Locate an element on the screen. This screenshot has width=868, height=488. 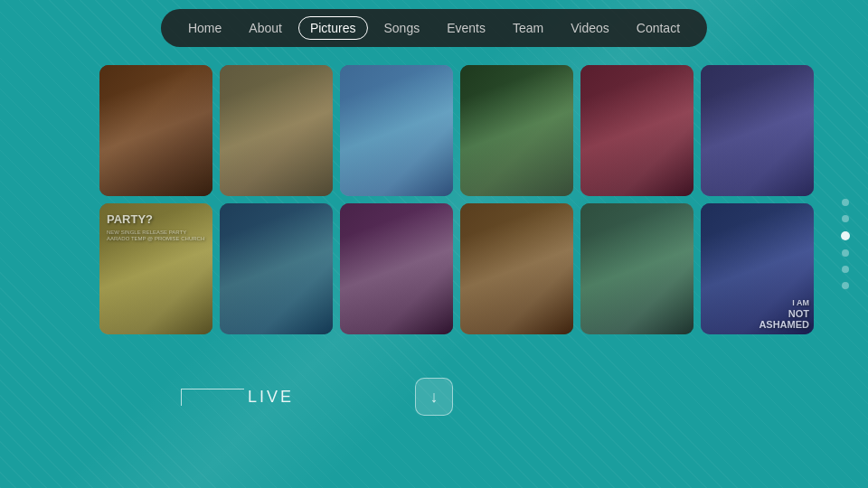
down-arrow-icon: ↓ is located at coordinates (434, 398).